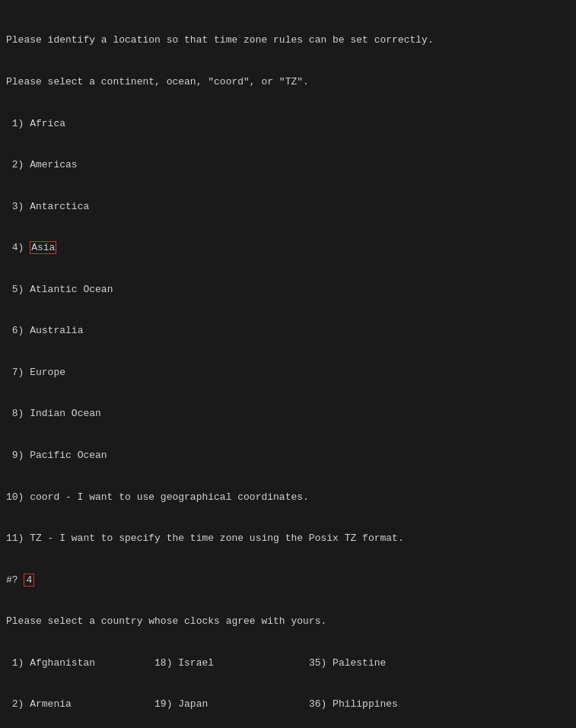 The height and width of the screenshot is (728, 576). Describe the element at coordinates (288, 539) in the screenshot. I see `line-tz: 11) TZ - I want to specify the time zone…` at that location.